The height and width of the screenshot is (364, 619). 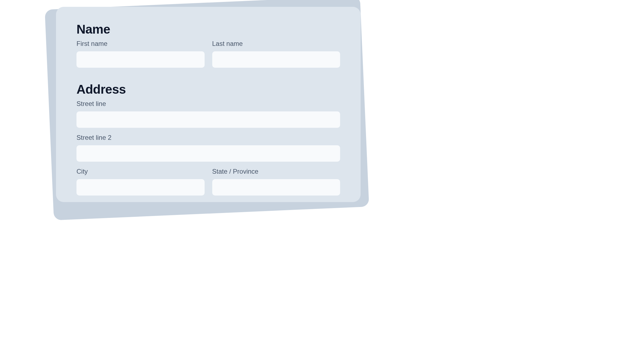 I want to click on street1-group: Street line, so click(x=208, y=114).